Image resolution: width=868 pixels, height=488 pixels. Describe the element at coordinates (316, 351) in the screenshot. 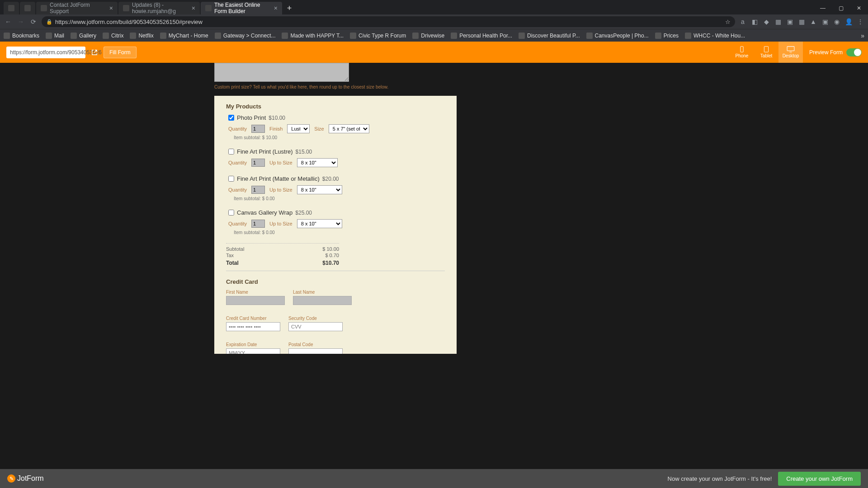

I see `cc-zip-input` at that location.